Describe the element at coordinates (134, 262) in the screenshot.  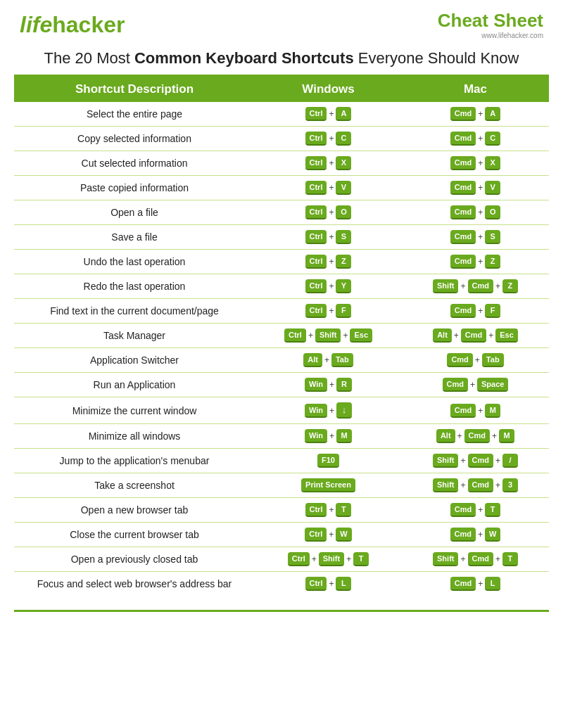
I see `row-description: Undo the last operation` at that location.